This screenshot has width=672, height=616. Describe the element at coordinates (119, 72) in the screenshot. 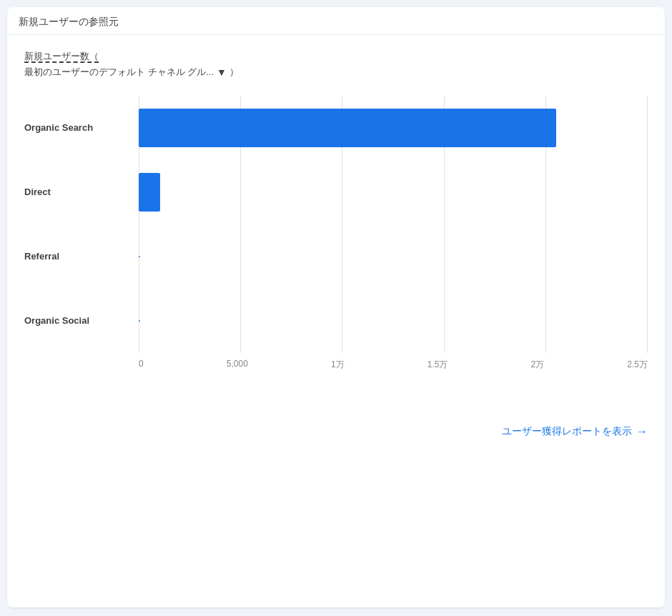

I see `dimension-label: 最初のユーザーのデフォルト チャネル グル...` at that location.